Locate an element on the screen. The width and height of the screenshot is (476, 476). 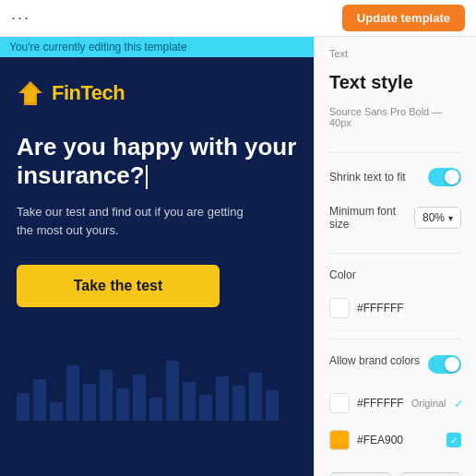
more-options-icon: ··· is located at coordinates (20, 18).